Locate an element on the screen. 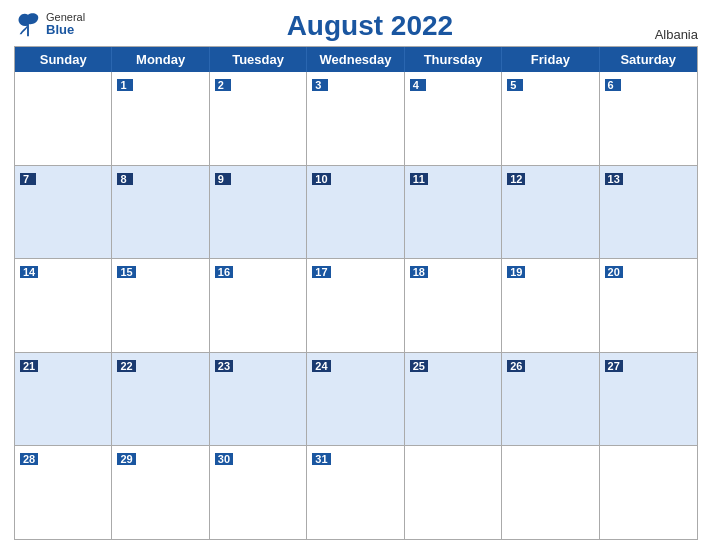 Image resolution: width=712 pixels, height=550 pixels. day-cell-8: 8 is located at coordinates (160, 212).